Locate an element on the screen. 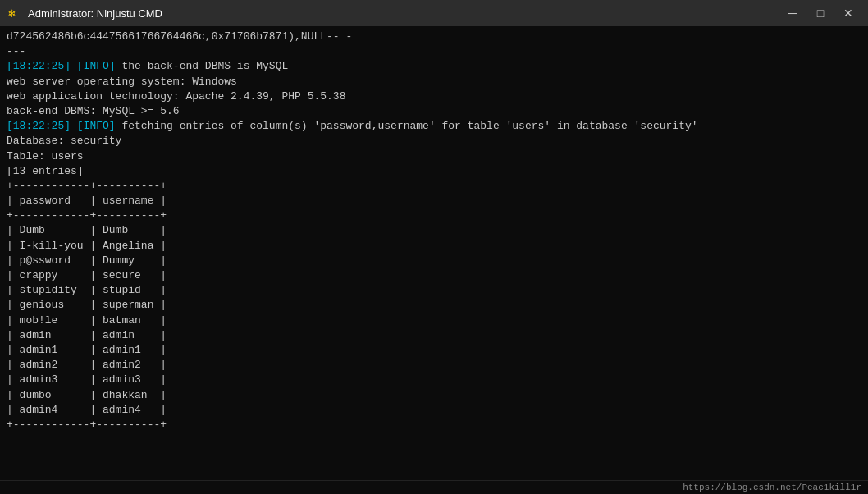 The width and height of the screenshot is (868, 494). terminal-line: | admin1 | admin1 | is located at coordinates (434, 350).